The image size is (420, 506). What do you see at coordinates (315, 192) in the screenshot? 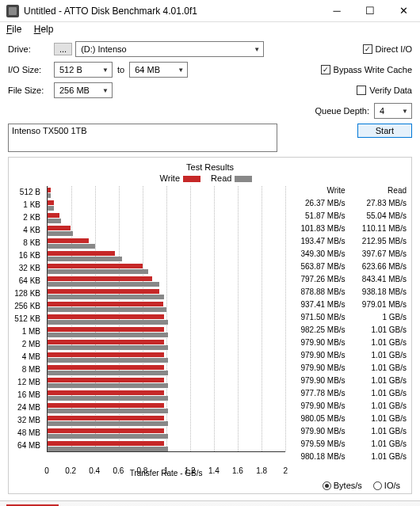
I see `col-write: Write` at bounding box center [315, 192].